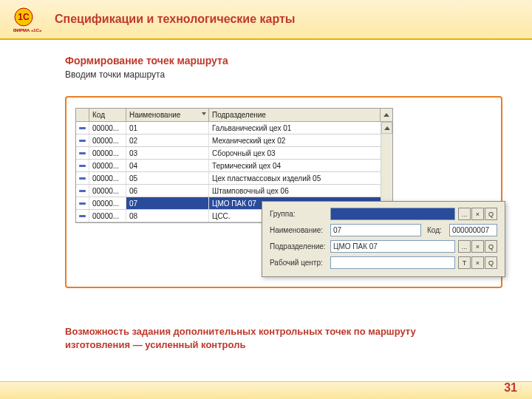 This screenshot has height=399, width=532. Describe the element at coordinates (473, 231) in the screenshot. I see `input-code: 000000007` at that location.